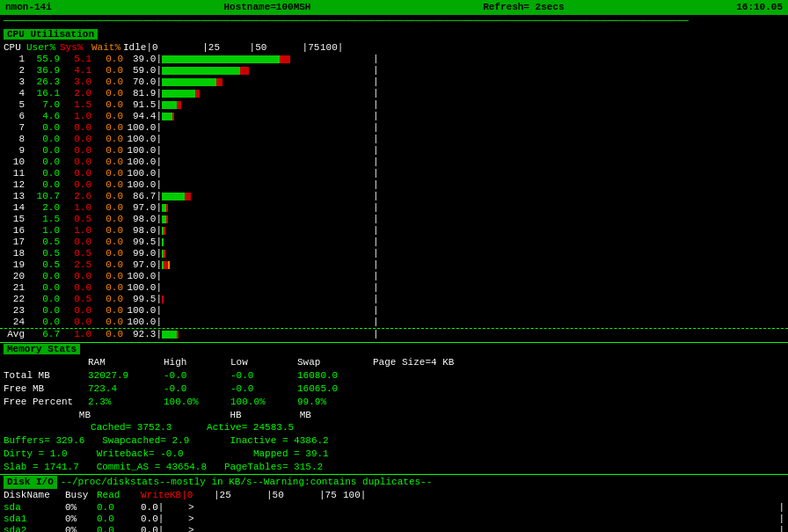 The image size is (788, 532). Describe the element at coordinates (246, 482) in the screenshot. I see `disk-subtitle: --/proc/diskstats--mostly in KB/s--Warni…` at that location.